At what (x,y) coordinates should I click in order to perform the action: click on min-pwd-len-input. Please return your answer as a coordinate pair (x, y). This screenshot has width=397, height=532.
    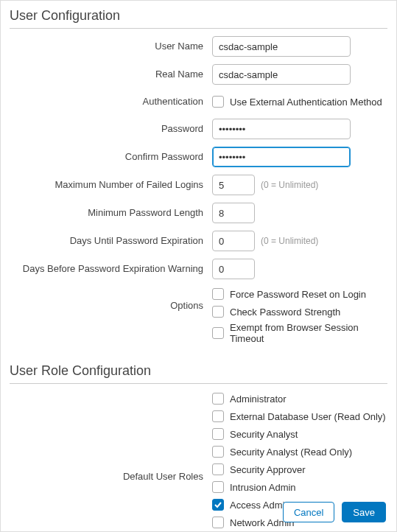
    Looking at the image, I should click on (233, 213).